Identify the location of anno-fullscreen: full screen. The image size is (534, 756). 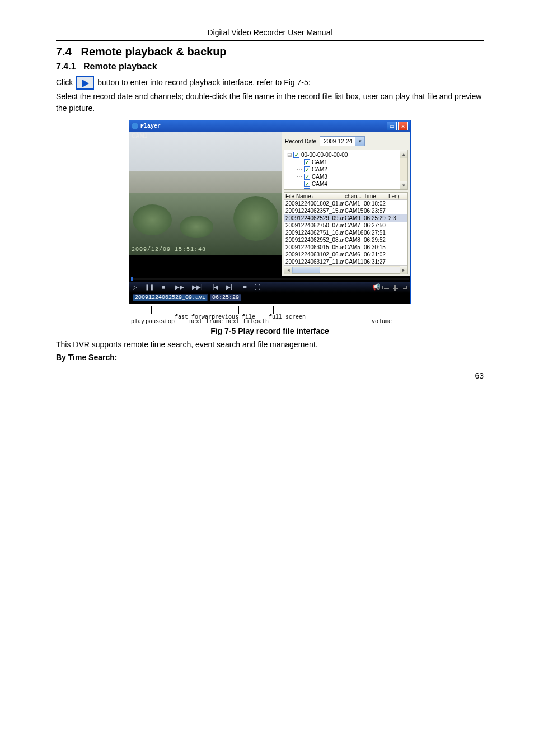
(287, 317).